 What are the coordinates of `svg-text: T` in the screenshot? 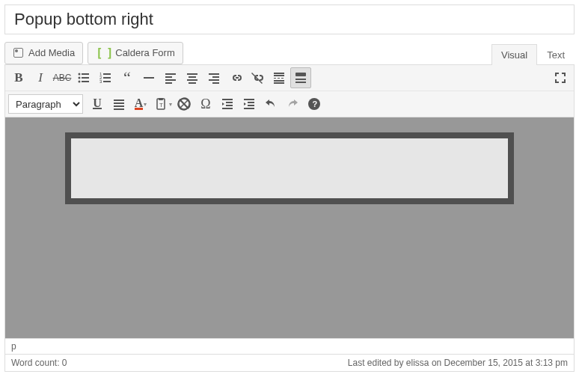 It's located at (162, 105).